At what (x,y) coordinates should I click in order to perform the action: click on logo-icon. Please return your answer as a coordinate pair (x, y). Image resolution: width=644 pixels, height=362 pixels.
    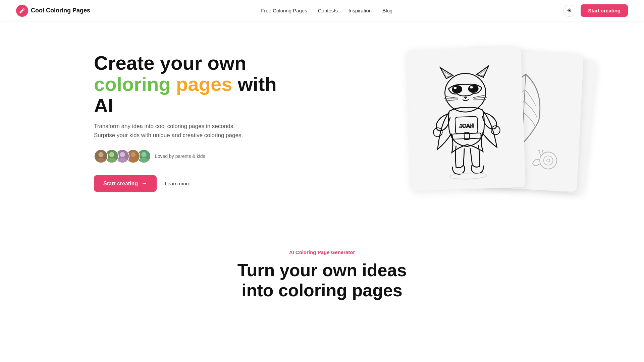
    Looking at the image, I should click on (22, 11).